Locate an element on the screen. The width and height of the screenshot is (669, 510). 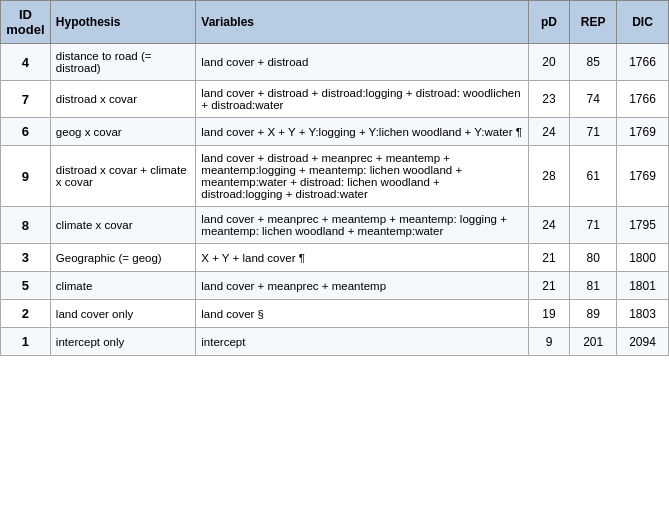
table-row: 6geog x covarland cover + X + Y + Y:logg… is located at coordinates (335, 132).